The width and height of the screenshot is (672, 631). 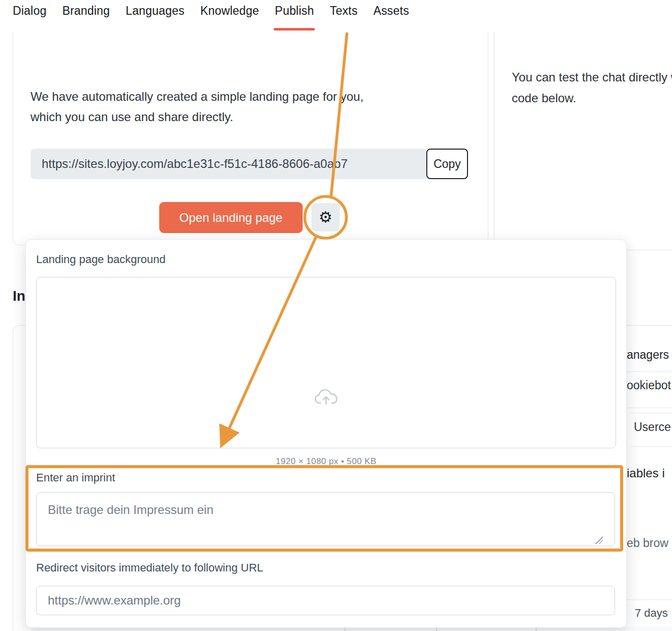 I want to click on nav-tab-knowledge: Knowledge, so click(x=230, y=11).